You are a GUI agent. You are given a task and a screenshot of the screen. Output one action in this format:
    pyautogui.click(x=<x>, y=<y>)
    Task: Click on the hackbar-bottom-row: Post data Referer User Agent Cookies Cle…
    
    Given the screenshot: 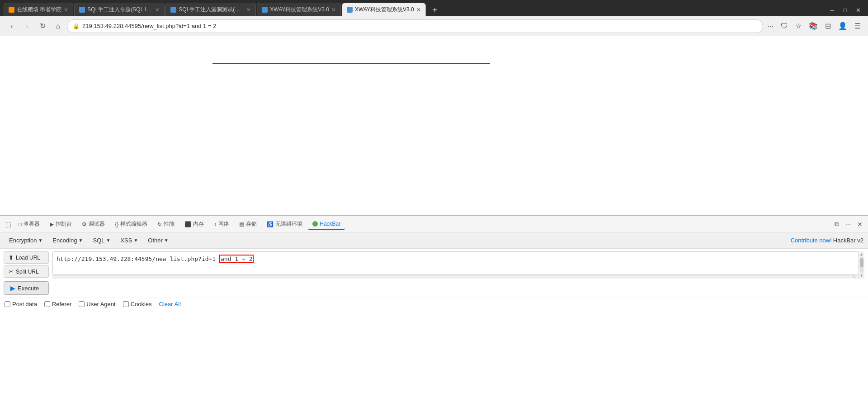 What is the action you would take?
    pyautogui.click(x=434, y=304)
    